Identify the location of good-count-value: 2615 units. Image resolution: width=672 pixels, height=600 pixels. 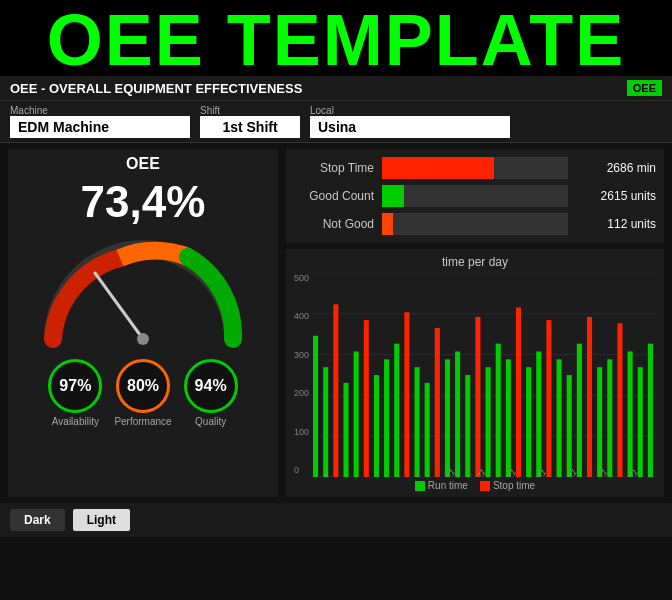
(616, 196).